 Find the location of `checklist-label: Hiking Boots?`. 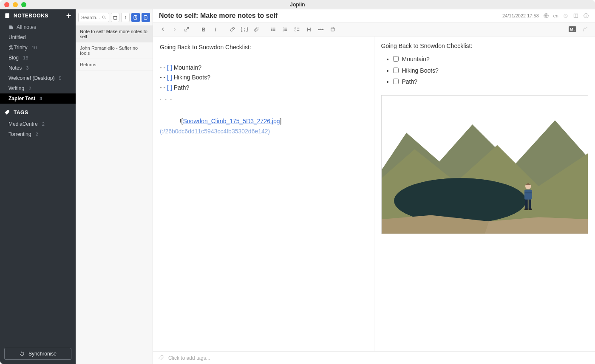

checklist-label: Hiking Boots? is located at coordinates (420, 71).